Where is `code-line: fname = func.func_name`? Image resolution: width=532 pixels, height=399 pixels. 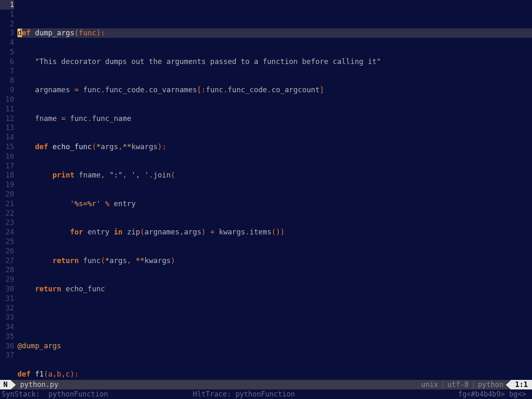
code-line: fname = func.func_name is located at coordinates (275, 119).